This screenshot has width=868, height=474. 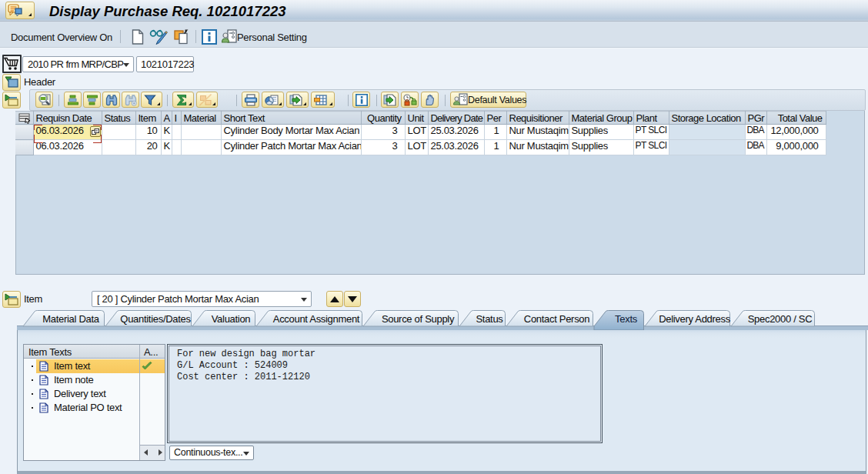 I want to click on svg-text: Source of Supply, so click(x=419, y=319).